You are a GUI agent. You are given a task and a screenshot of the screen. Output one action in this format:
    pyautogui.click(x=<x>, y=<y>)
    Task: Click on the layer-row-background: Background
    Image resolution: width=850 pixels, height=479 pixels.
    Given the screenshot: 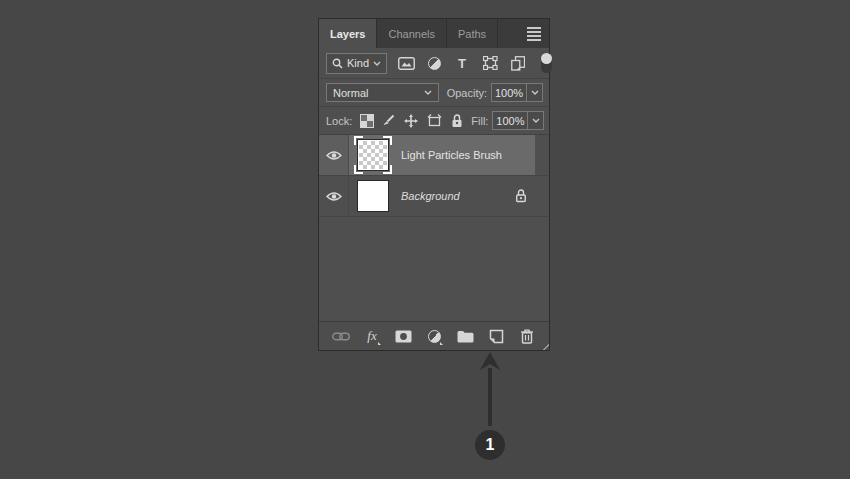 What is the action you would take?
    pyautogui.click(x=434, y=196)
    